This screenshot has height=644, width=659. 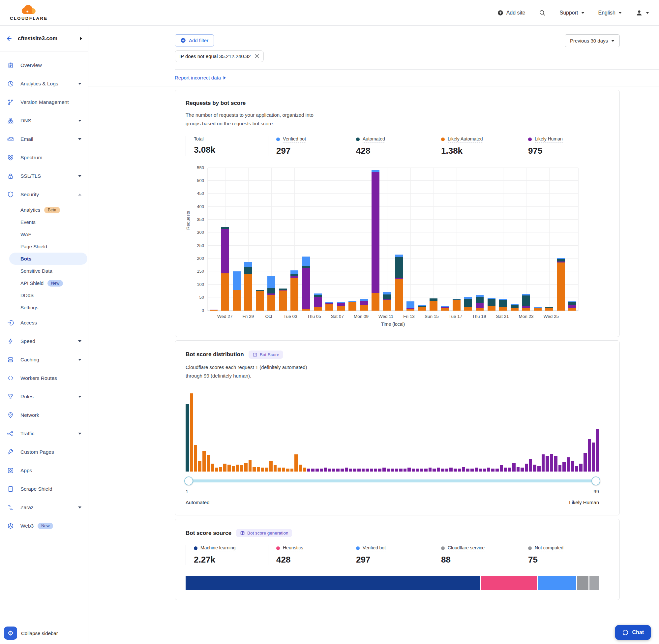 What do you see at coordinates (44, 452) in the screenshot?
I see `sidebar-item-custom-pages: Custom Pages` at bounding box center [44, 452].